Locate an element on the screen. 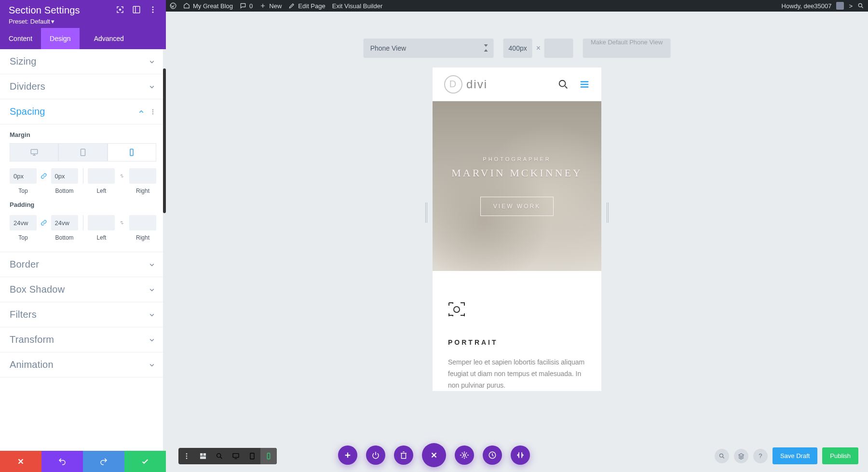  section-boxshadow: Box Shadow is located at coordinates (83, 290).